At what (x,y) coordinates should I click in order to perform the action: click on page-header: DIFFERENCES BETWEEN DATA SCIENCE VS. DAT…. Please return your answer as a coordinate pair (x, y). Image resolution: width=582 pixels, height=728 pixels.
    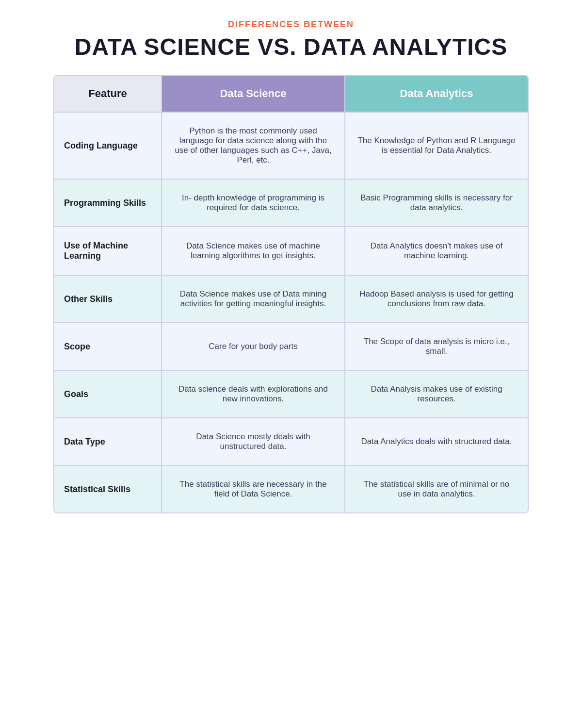
    Looking at the image, I should click on (291, 40).